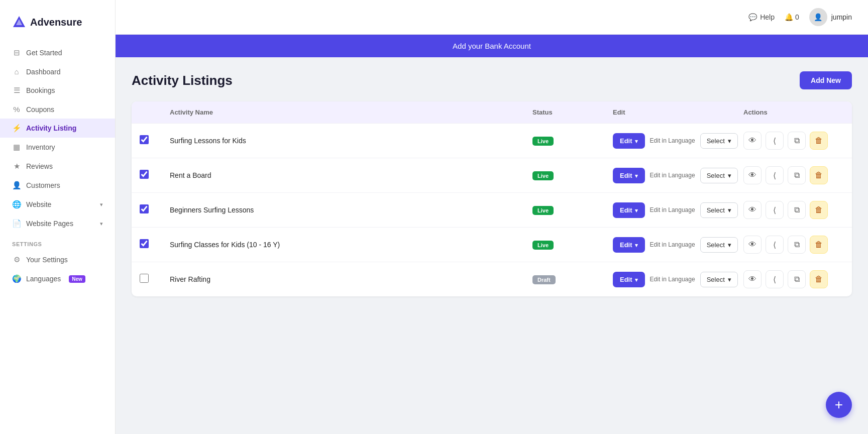  What do you see at coordinates (797, 210) in the screenshot?
I see `copy-button-2: ⧉` at bounding box center [797, 210].